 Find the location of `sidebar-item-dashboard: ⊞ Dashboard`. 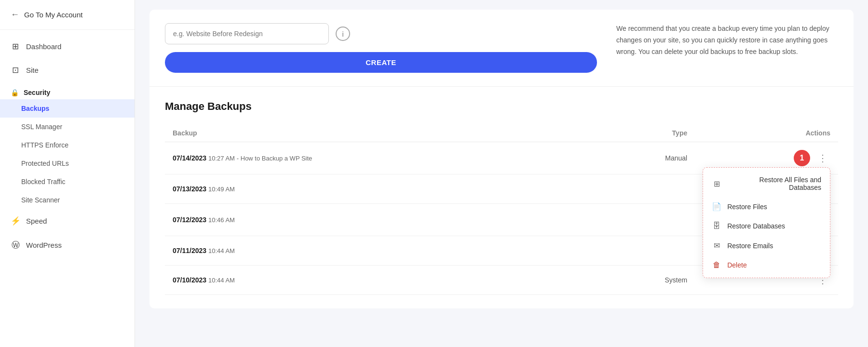

sidebar-item-dashboard: ⊞ Dashboard is located at coordinates (68, 46).